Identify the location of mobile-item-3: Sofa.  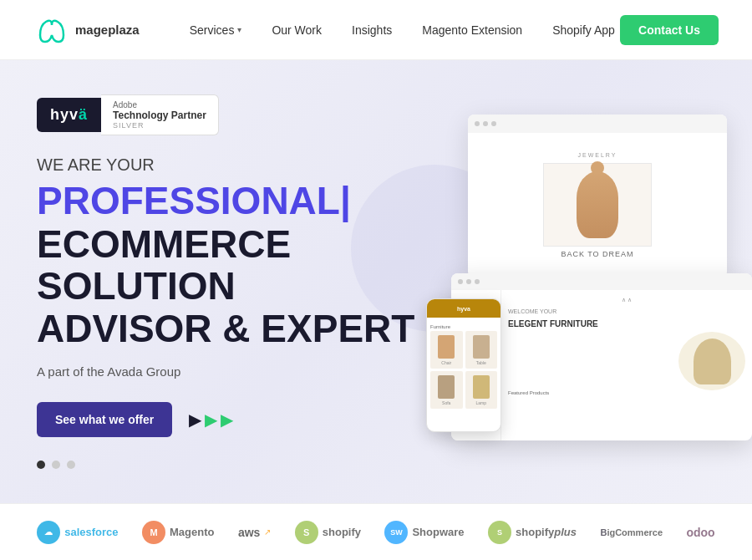
(446, 389).